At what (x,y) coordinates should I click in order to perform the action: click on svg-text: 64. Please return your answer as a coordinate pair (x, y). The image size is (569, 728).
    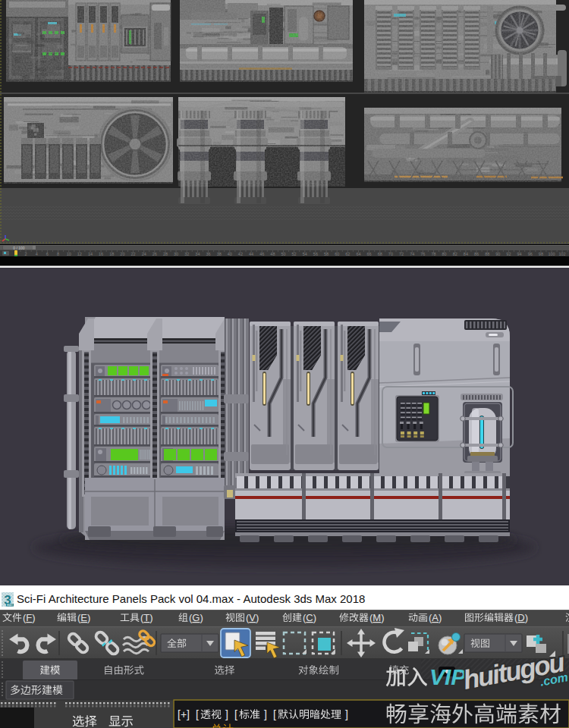
    Looking at the image, I should click on (358, 254).